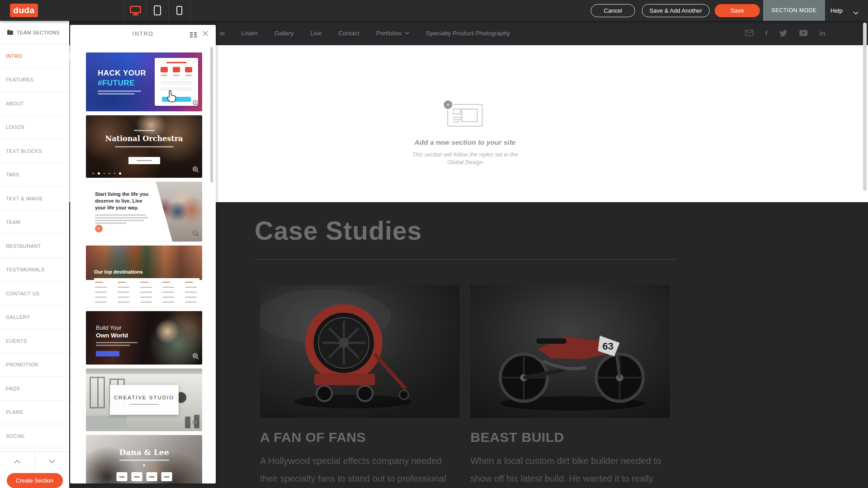  What do you see at coordinates (34, 151) in the screenshot?
I see `sidebar-item-text-blocks: TEXT BLOCKS` at bounding box center [34, 151].